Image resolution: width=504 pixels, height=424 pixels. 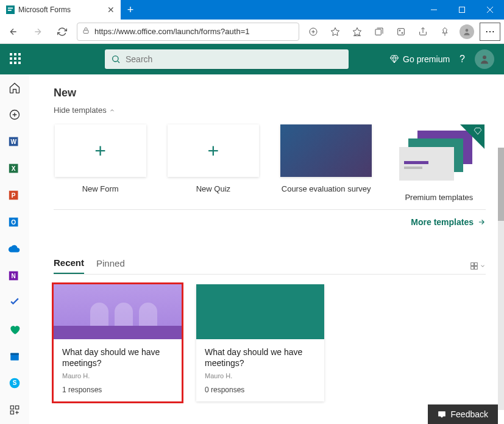 I want to click on toolbar-actions: ⋯, so click(x=402, y=32).